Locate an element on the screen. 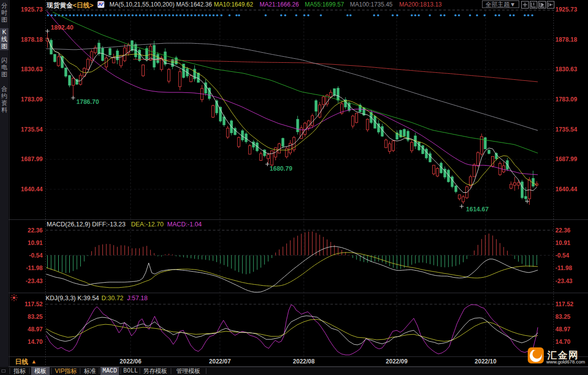 This screenshot has height=375, width=588. svg-text: MACD(26,12,9) DIFF:-13.23 is located at coordinates (86, 224).